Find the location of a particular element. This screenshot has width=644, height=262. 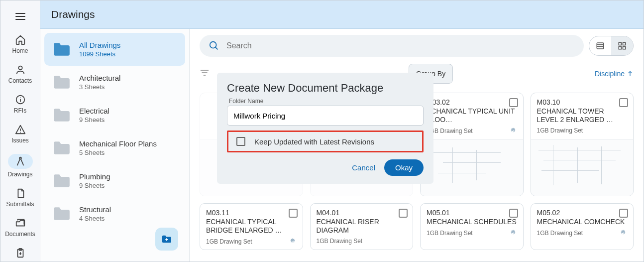

folder-title: Electrical is located at coordinates (95, 111).